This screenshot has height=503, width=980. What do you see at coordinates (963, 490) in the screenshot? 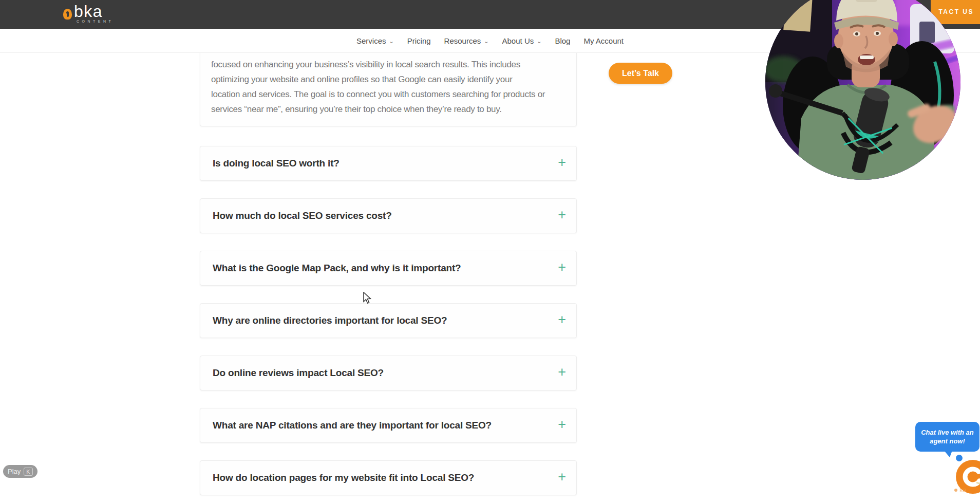
I see `chat-watermark-text: ka` at bounding box center [963, 490].